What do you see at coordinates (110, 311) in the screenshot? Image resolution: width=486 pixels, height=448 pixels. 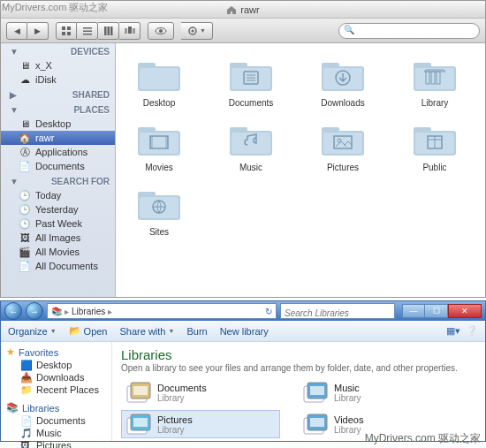 I see `breadcrumb-sep-icon: ▸` at bounding box center [110, 311].